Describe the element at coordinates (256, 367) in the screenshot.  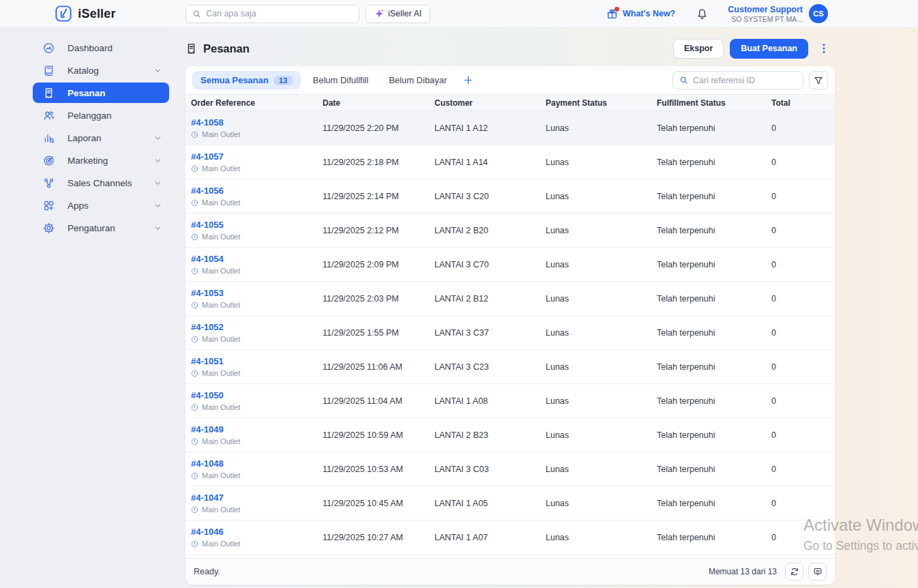
I see `order-reference-cell: #4-1051 Main Outlet` at that location.